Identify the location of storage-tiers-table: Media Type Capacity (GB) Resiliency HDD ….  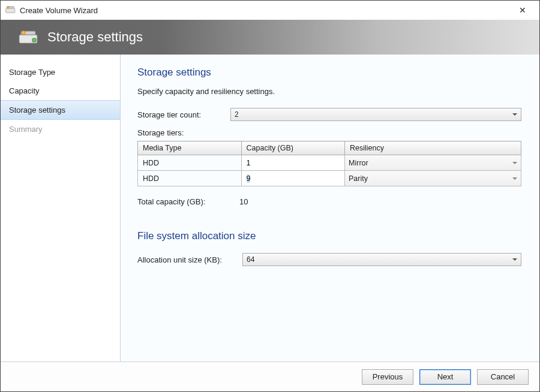
(329, 164).